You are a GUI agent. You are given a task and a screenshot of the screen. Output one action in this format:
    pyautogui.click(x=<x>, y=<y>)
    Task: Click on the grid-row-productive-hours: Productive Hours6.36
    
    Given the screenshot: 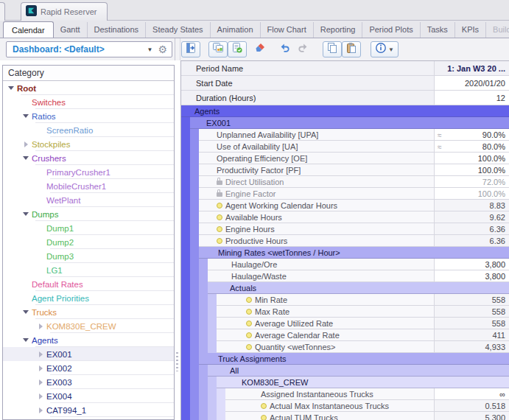 What is the action you would take?
    pyautogui.click(x=345, y=241)
    